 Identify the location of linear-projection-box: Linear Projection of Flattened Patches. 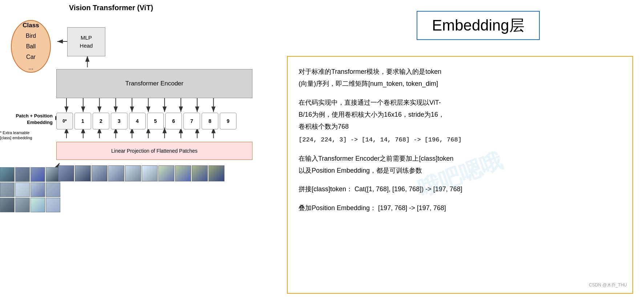
(154, 151).